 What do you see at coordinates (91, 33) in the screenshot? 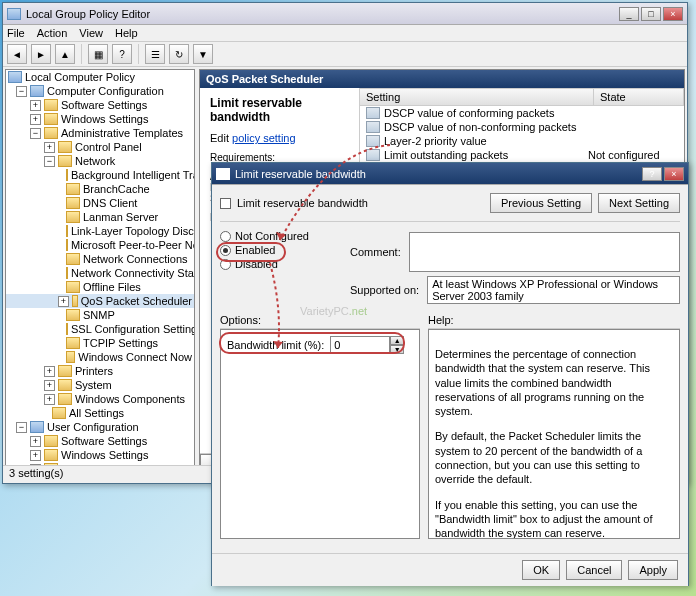
I see `menu-view: View` at bounding box center [91, 33].